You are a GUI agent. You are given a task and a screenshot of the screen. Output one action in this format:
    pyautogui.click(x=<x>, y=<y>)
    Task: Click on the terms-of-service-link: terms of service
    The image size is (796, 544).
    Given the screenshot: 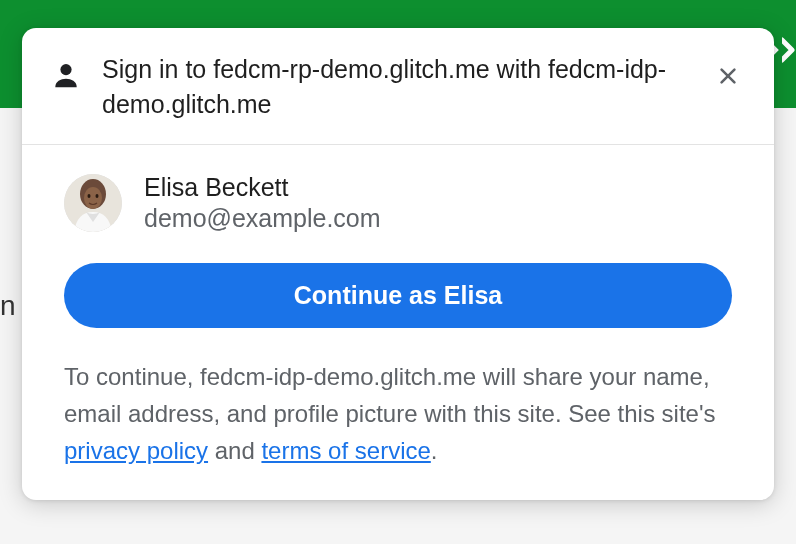 What is the action you would take?
    pyautogui.click(x=346, y=450)
    